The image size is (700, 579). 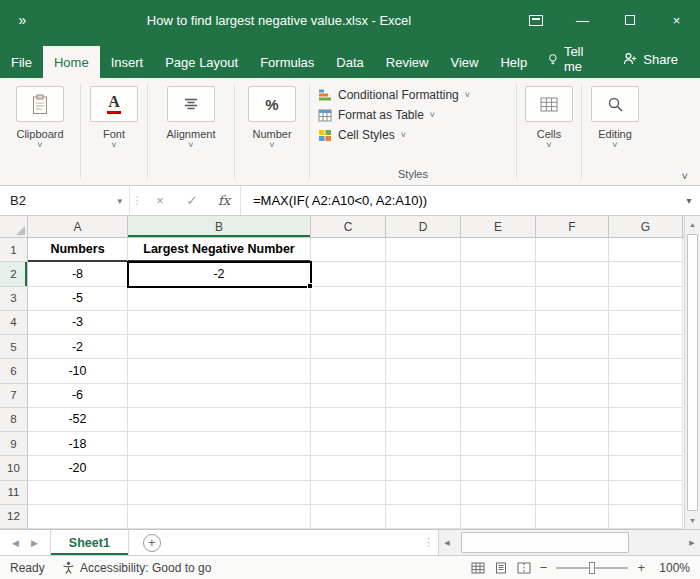 What do you see at coordinates (348, 444) in the screenshot?
I see `cell-C9` at bounding box center [348, 444].